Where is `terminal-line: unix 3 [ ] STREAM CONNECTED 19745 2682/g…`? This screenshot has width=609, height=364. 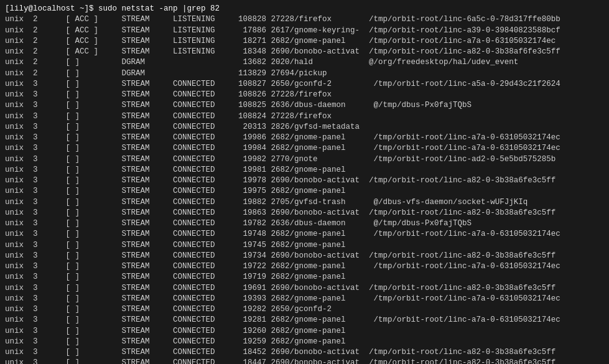 terminal-line: unix 3 [ ] STREAM CONNECTED 19745 2682/g… is located at coordinates (305, 245).